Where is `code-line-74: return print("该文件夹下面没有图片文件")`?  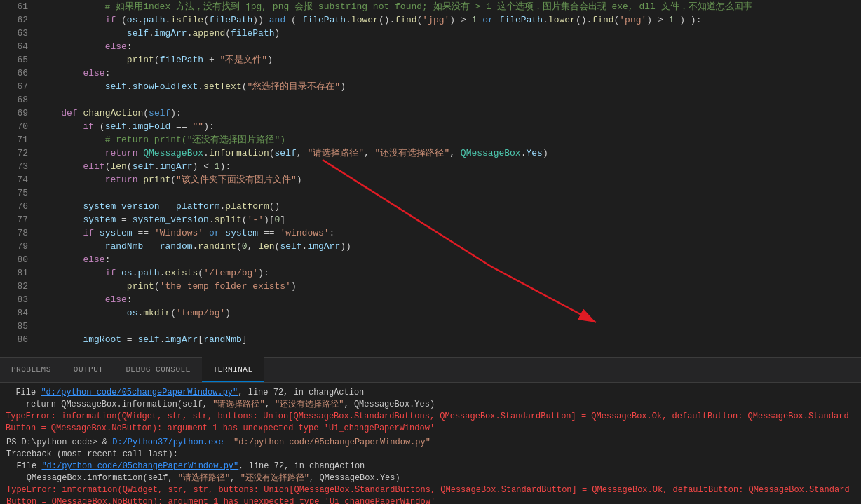 code-line-74: return print("该文件夹下面没有图片文件") is located at coordinates (450, 179).